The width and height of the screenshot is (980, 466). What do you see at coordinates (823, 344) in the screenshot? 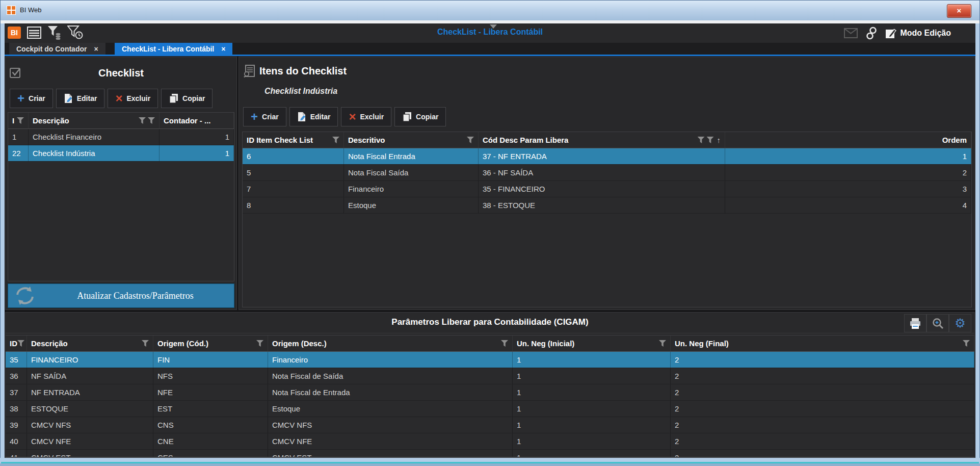
I see `col-header-un-neg-final: Un. Neg (Final)` at bounding box center [823, 344].